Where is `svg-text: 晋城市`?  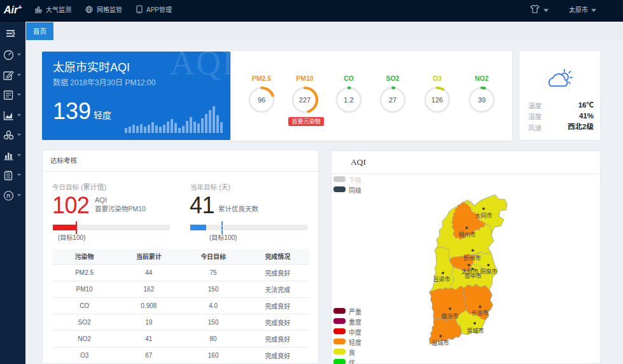
svg-text: 晋城市 is located at coordinates (475, 331).